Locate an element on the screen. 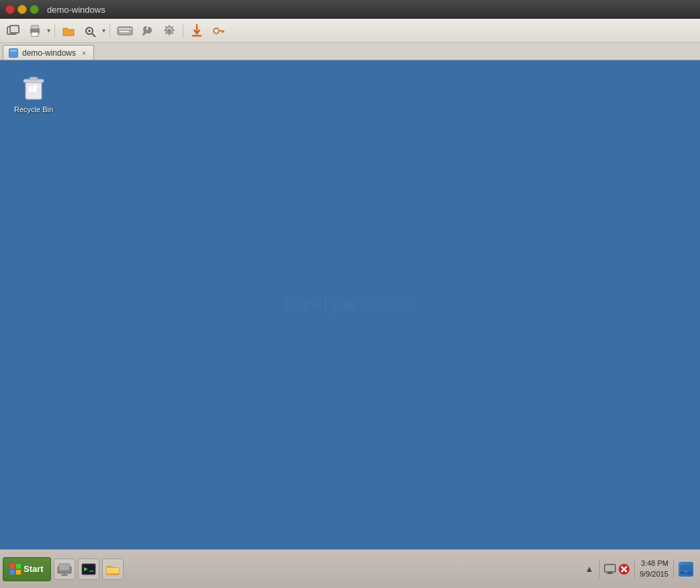 This screenshot has height=588, width=700. recycle-bin-label: Recycle Bin is located at coordinates (34, 110).